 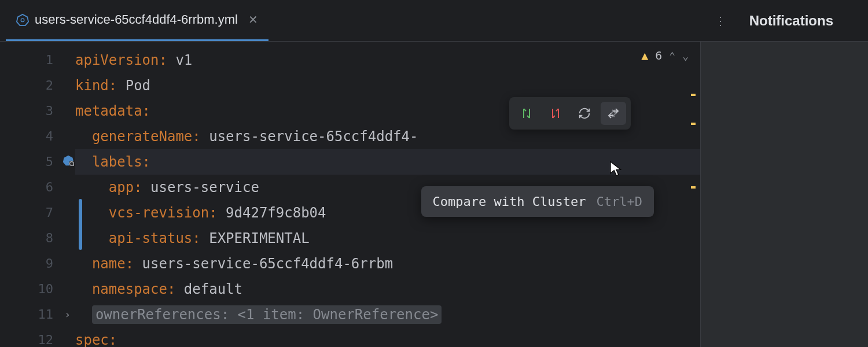 I want to click on line-number: 7, so click(x=38, y=213).